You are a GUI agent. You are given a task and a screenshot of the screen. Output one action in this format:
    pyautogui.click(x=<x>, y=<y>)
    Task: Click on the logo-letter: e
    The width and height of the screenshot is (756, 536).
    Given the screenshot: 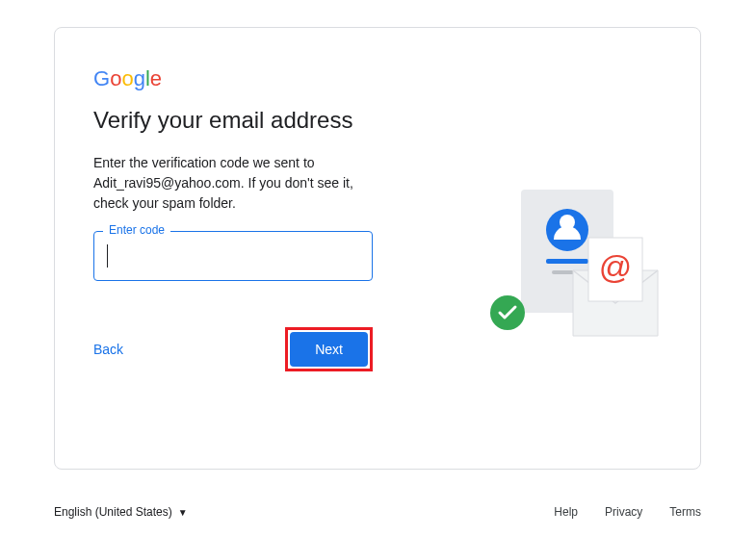 What is the action you would take?
    pyautogui.click(x=156, y=79)
    